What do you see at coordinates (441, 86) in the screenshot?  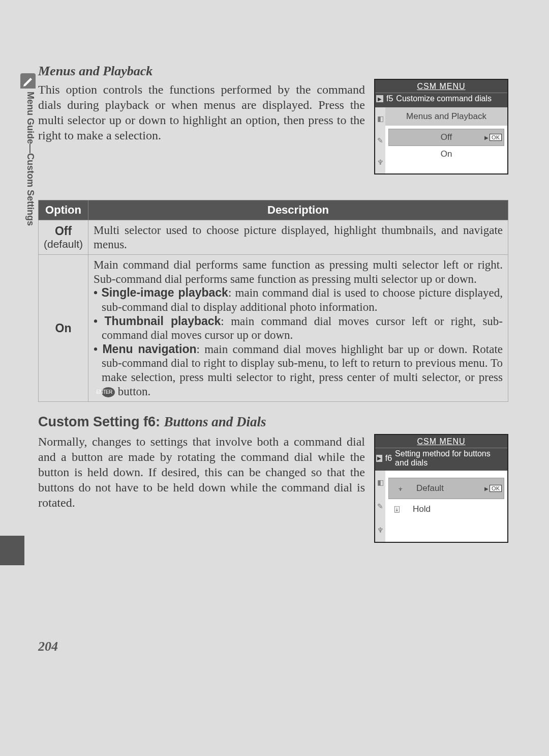 I see `lcd1-title: CSM MENU` at bounding box center [441, 86].